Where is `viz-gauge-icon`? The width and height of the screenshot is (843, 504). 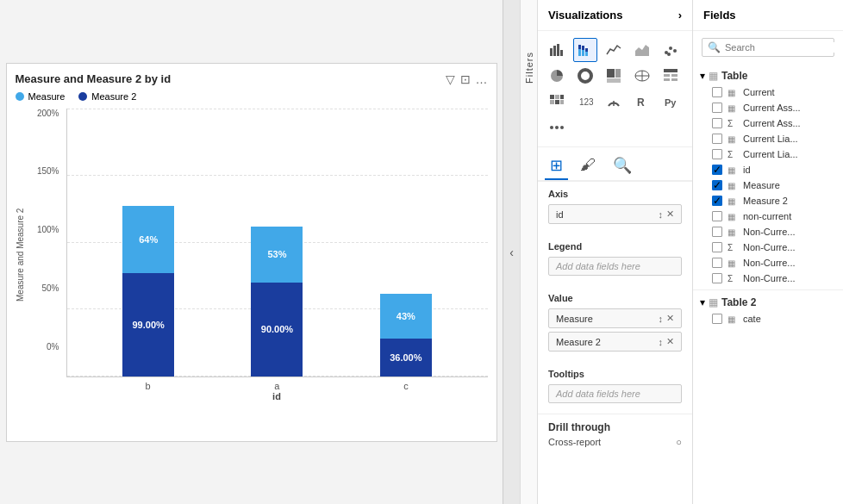
viz-gauge-icon is located at coordinates (614, 102).